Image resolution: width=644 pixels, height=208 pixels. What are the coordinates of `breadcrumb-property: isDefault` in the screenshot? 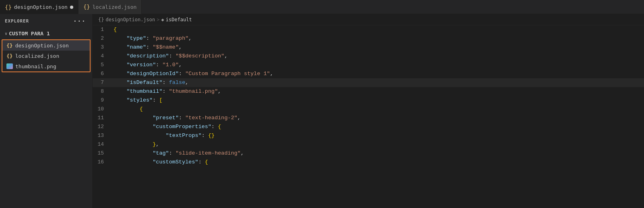 It's located at (179, 20).